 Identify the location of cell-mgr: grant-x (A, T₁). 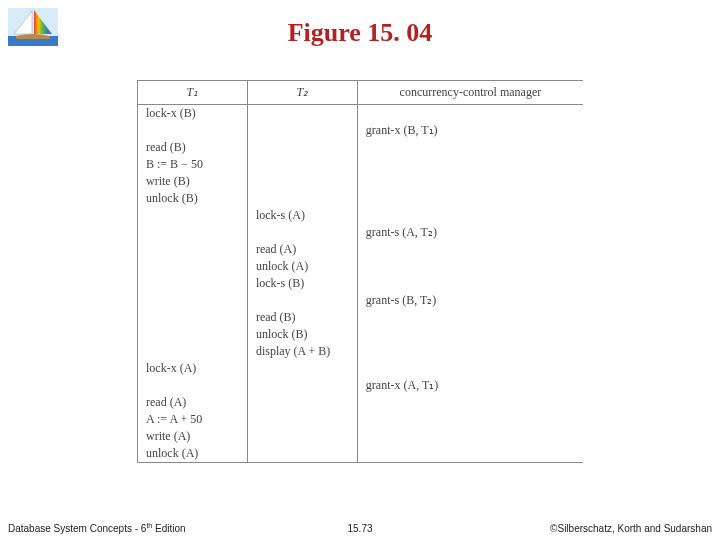
(470, 386).